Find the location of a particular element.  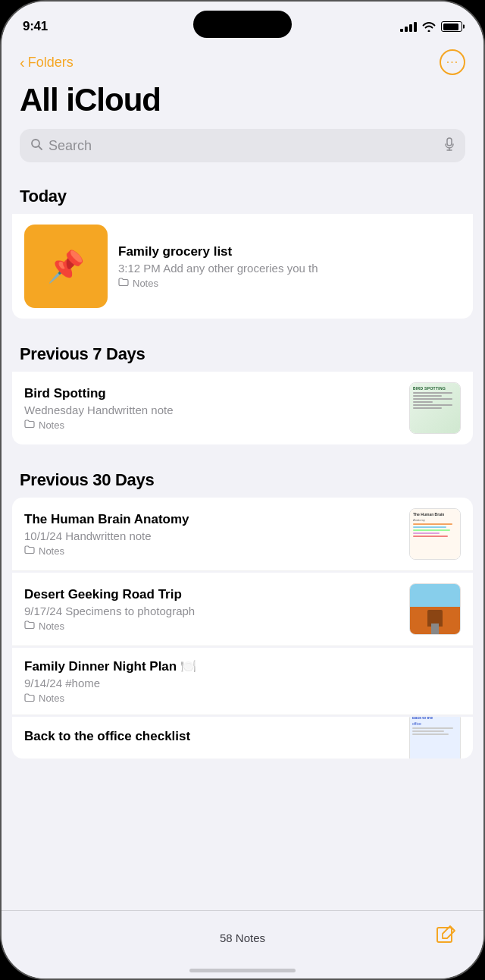

note-dinner-folder: Notes is located at coordinates (242, 698).